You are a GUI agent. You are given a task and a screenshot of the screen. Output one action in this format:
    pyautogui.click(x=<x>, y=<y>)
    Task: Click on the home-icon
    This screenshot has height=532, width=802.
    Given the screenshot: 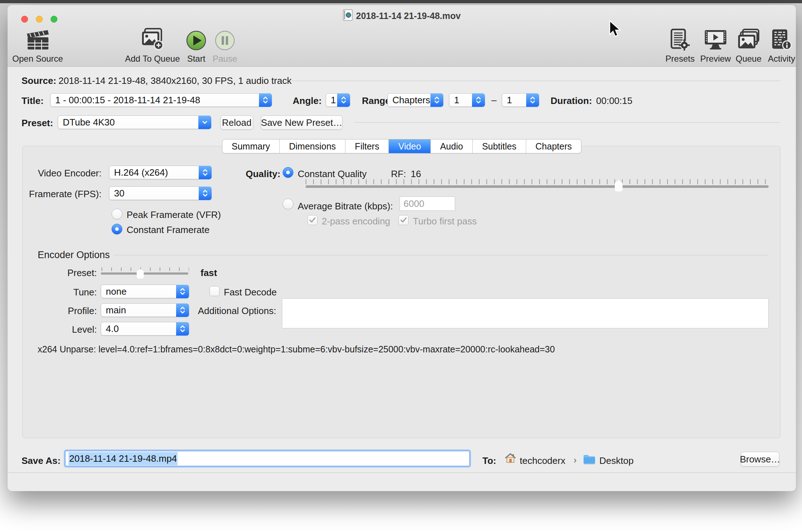 What is the action you would take?
    pyautogui.click(x=510, y=459)
    